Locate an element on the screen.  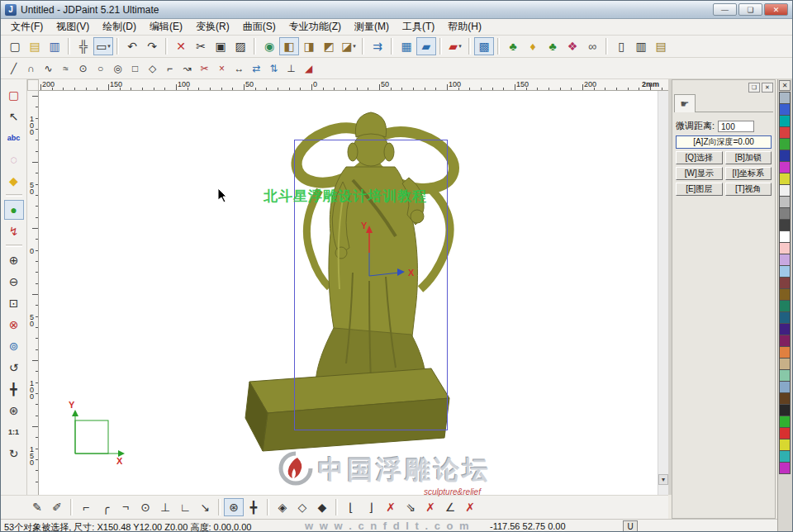
select-region-tool: ▢ is located at coordinates (14, 95).